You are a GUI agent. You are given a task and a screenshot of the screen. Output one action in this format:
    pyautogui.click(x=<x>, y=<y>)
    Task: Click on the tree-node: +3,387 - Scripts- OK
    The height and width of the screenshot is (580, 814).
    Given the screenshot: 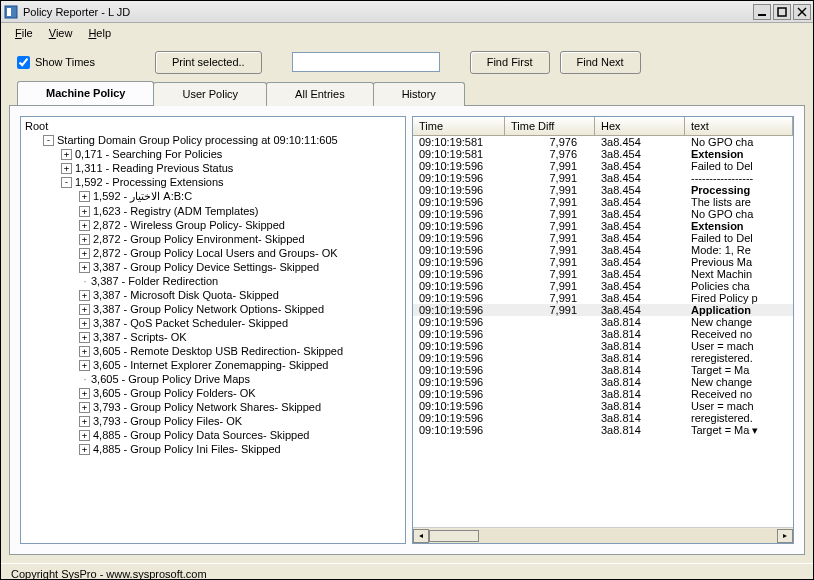 What is the action you would take?
    pyautogui.click(x=213, y=337)
    